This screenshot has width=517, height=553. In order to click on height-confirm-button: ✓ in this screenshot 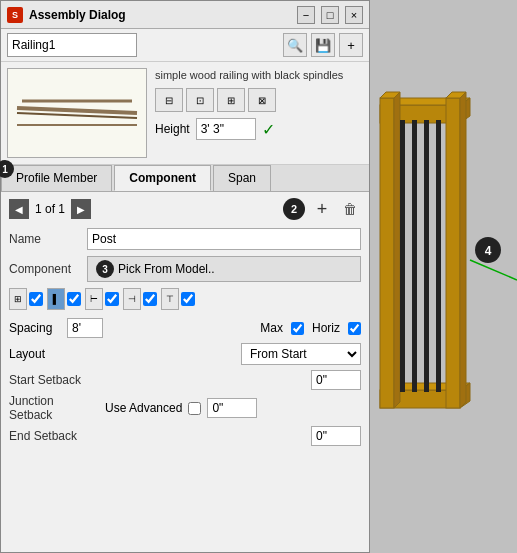, I will do `click(268, 130)`.